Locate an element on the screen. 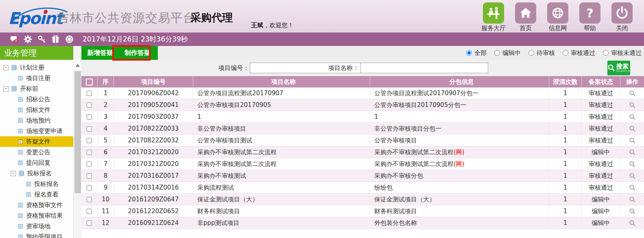  sidebar-item-场地变更申请: 场地变更申请 is located at coordinates (37, 131).